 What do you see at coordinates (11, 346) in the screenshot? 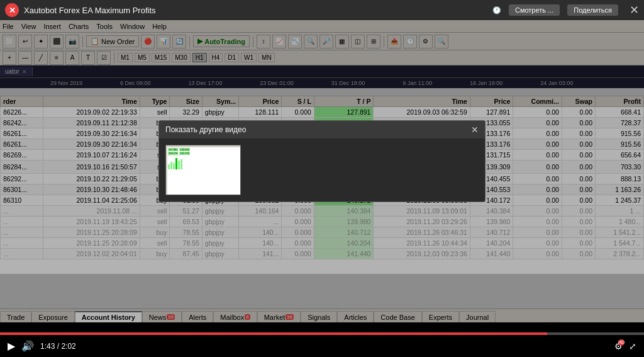
I see `play-icon: ▶` at bounding box center [11, 346].